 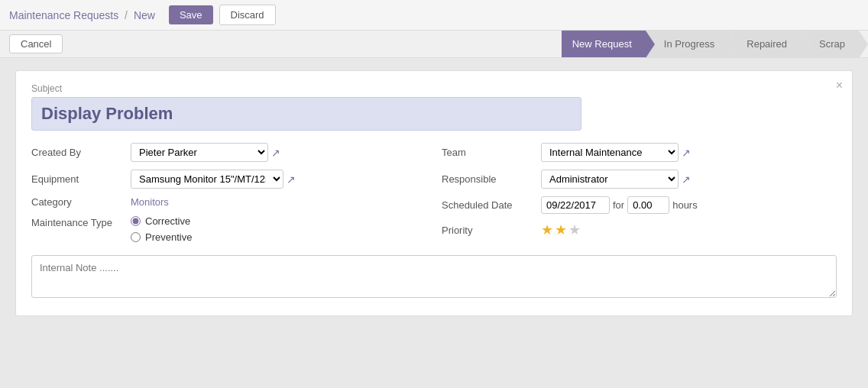 What do you see at coordinates (161, 221) in the screenshot?
I see `corrective-option: Corrective` at bounding box center [161, 221].